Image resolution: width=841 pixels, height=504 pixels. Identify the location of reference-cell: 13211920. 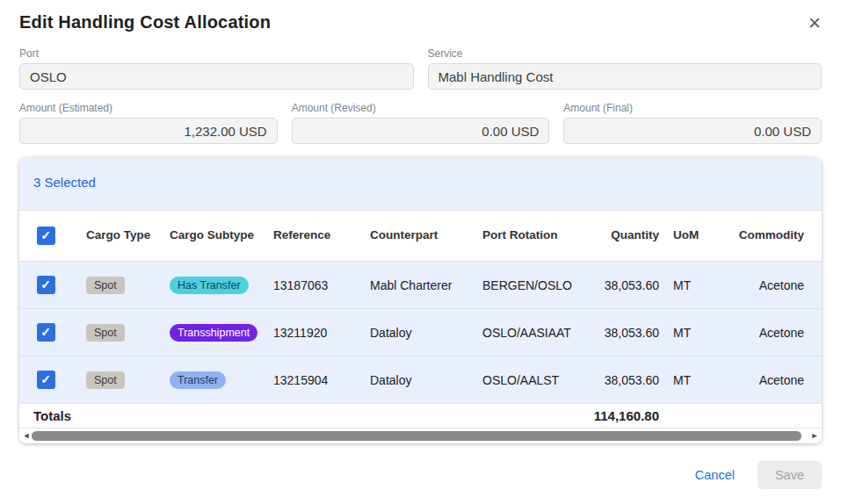
(315, 333).